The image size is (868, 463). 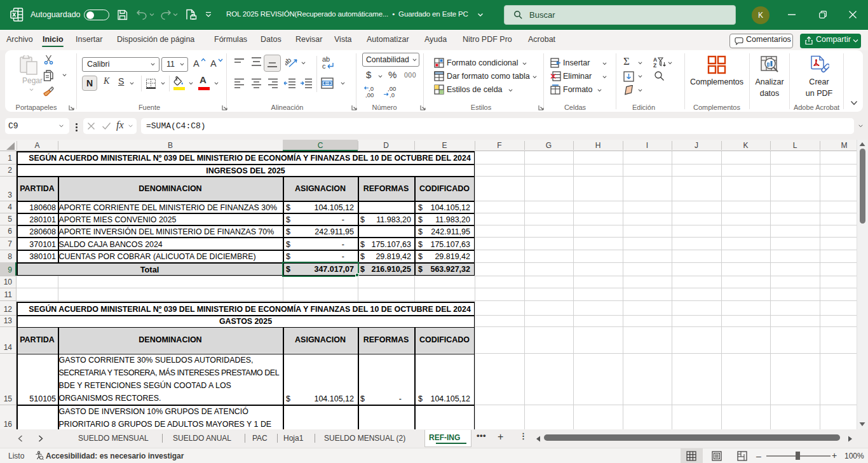 I want to click on svg-text: Z, so click(x=654, y=65).